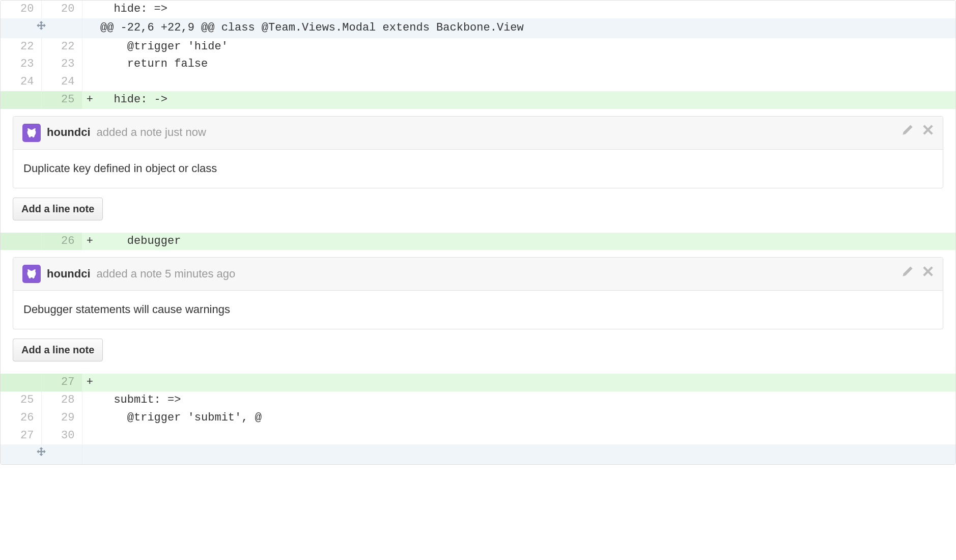  What do you see at coordinates (21, 9) in the screenshot?
I see `line-number-old: 20` at bounding box center [21, 9].